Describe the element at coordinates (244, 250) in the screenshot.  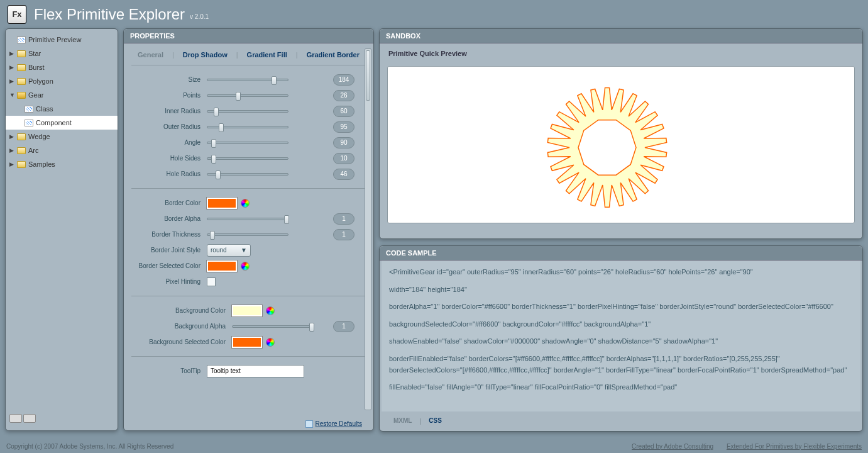
I see `chevron-down-icon: ▼` at that location.